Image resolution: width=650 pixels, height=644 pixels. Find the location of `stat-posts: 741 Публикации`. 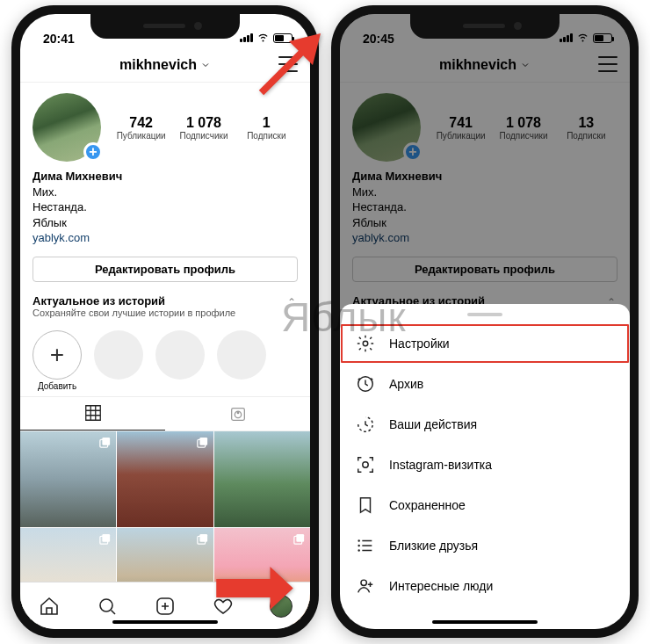

stat-posts: 741 Публикации is located at coordinates (460, 128).